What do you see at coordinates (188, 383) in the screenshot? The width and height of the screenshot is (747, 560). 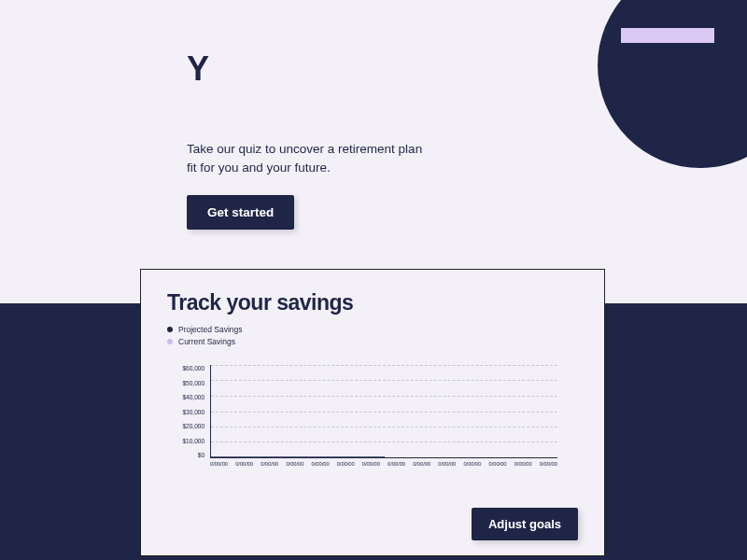 I see `y-tick: $50,000` at bounding box center [188, 383].